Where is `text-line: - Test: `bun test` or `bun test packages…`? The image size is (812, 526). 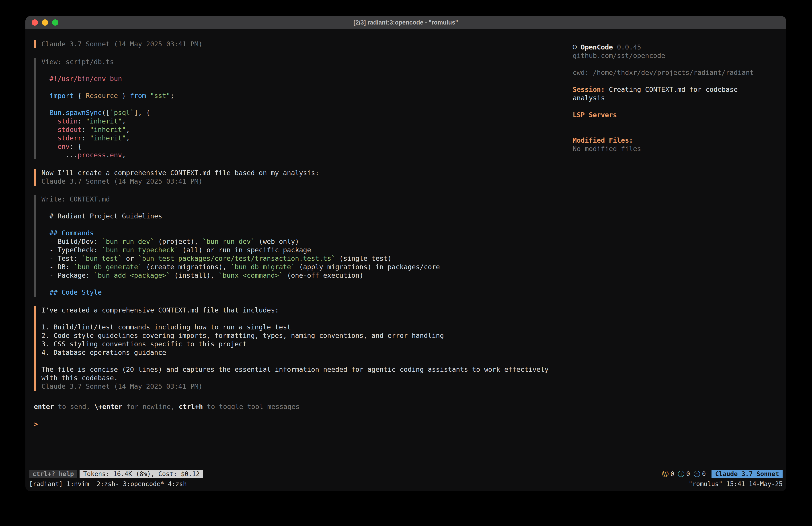
text-line: - Test: `bun test` or `bun test packages… is located at coordinates (307, 259).